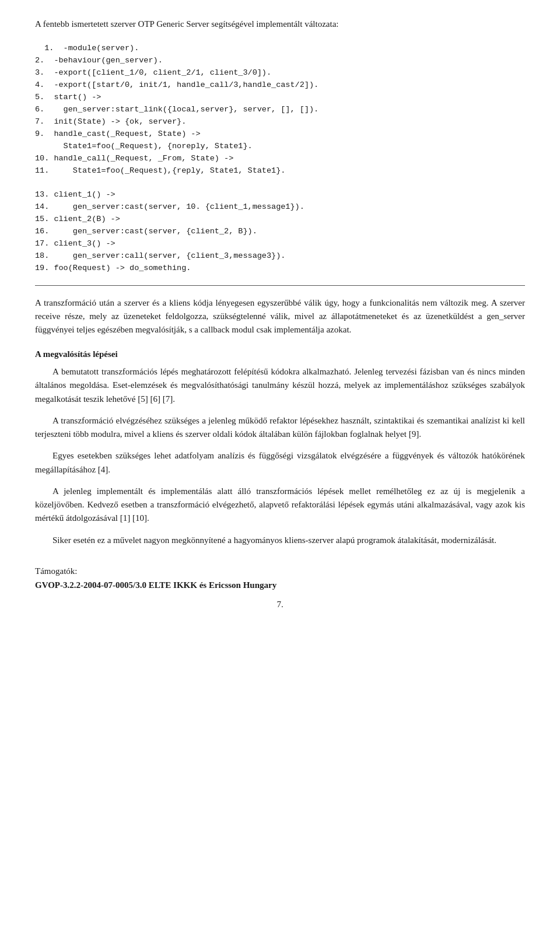 This screenshot has height=935, width=560. Describe the element at coordinates (280, 24) in the screenshot. I see `page-header: A fentebb ismertetett szerver OTP Generi…` at that location.